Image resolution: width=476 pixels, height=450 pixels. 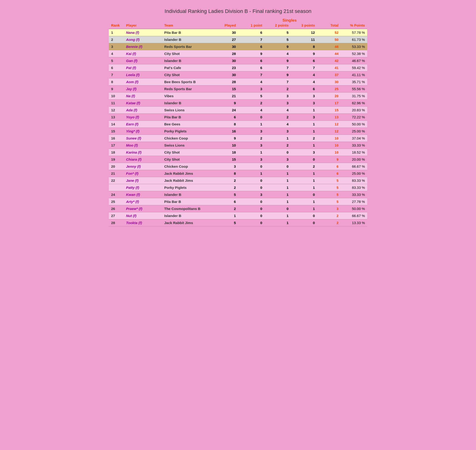 I want to click on rank-cell: 12, so click(x=116, y=110).